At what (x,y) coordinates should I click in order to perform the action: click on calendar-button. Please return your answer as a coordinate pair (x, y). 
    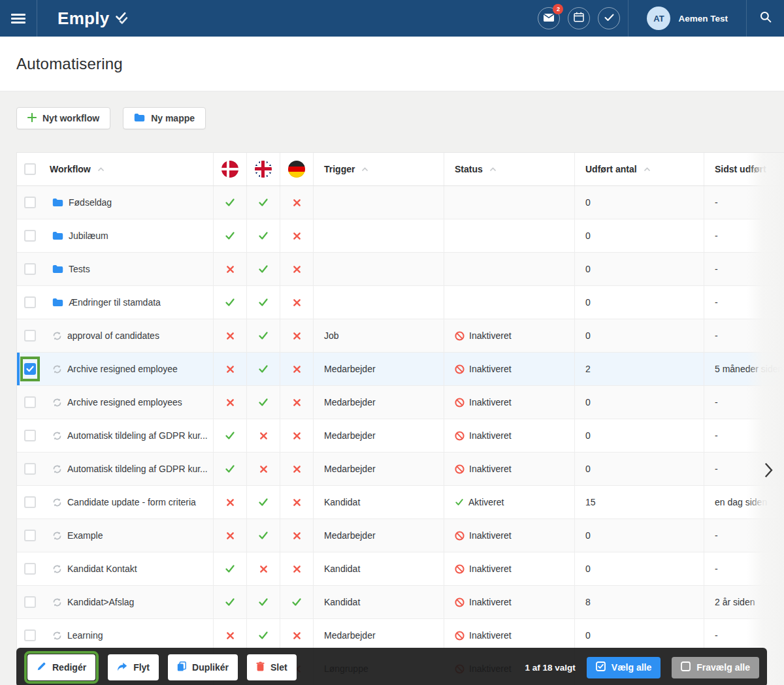
    Looking at the image, I should click on (579, 18).